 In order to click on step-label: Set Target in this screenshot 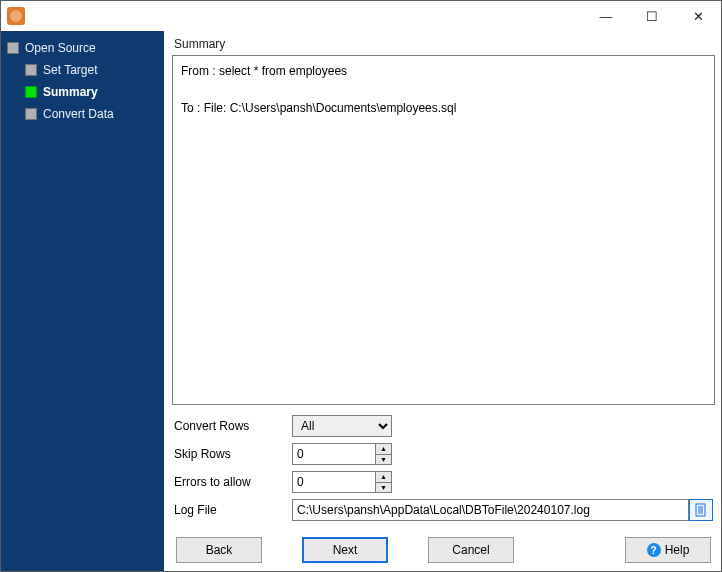, I will do `click(70, 70)`.